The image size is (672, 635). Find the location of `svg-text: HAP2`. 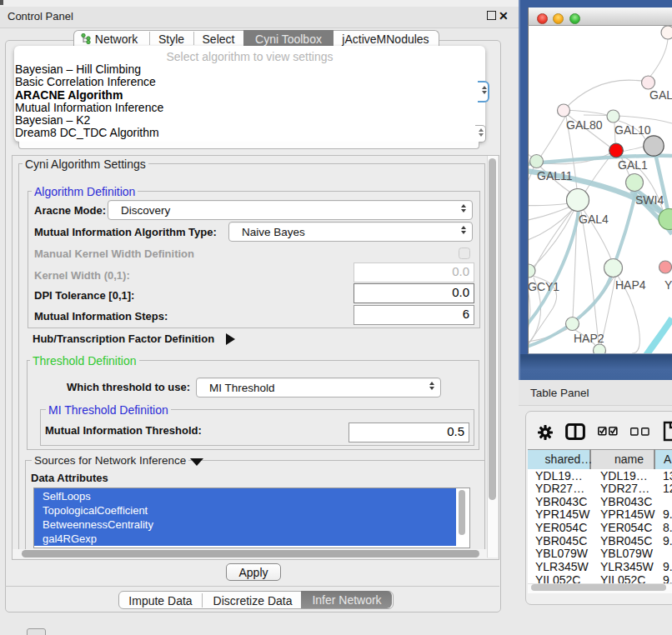

svg-text: HAP2 is located at coordinates (589, 338).